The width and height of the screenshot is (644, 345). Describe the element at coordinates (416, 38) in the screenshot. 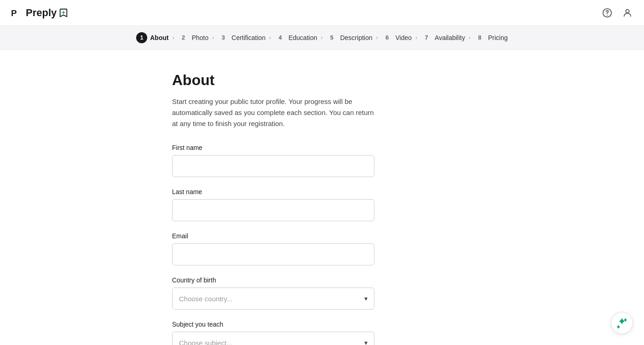

I see `step-chevron-6: ›` at that location.